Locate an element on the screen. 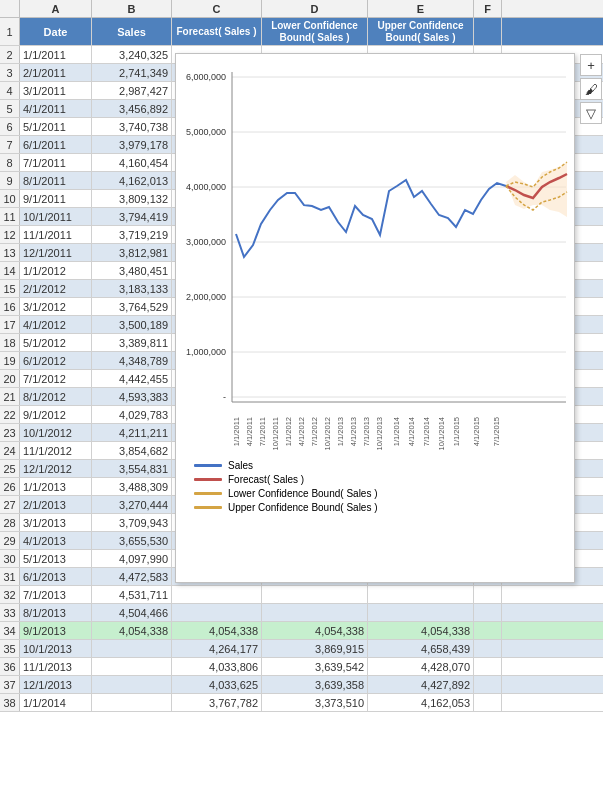 Image resolution: width=603 pixels, height=805 pixels. cell-upper-confidence: Upper Confidence Bound( Sales ) is located at coordinates (421, 32).